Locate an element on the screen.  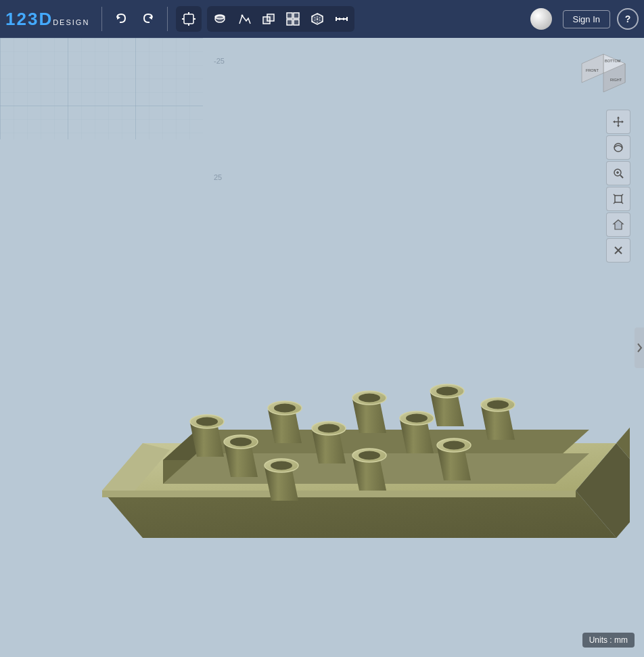
box-front is located at coordinates (359, 514).